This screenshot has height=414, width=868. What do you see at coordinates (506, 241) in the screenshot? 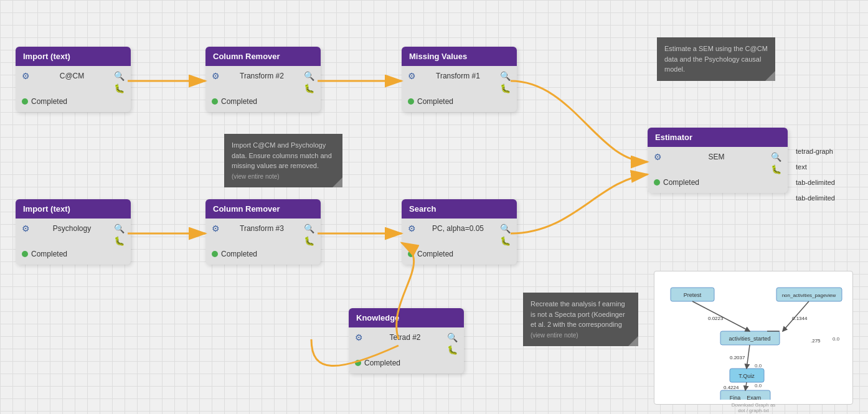
I see `bug-icon-6: 🐛` at bounding box center [506, 241].